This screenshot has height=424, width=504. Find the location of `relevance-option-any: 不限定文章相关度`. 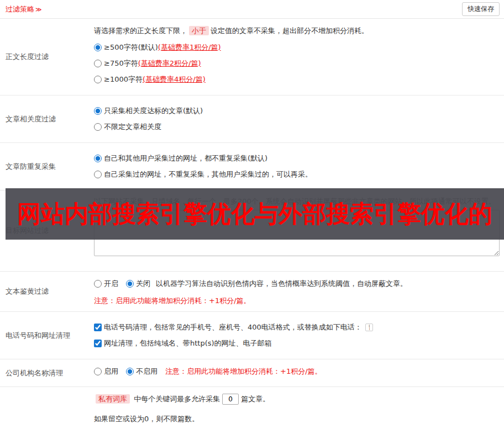

relevance-option-any: 不限定文章相关度 is located at coordinates (297, 127).